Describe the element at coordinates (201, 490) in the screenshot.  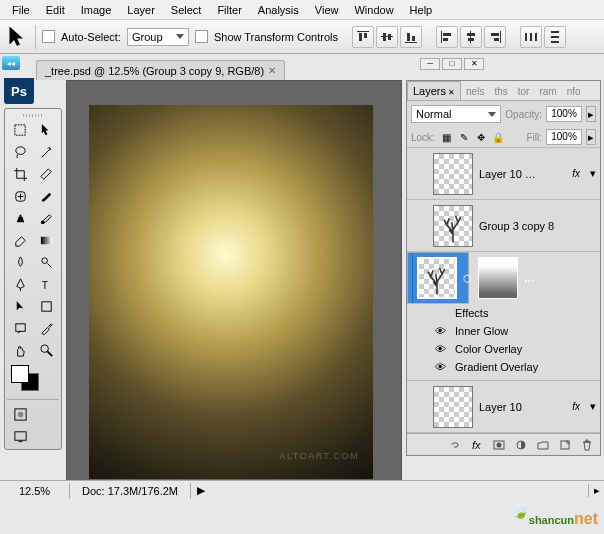
I see `info-menu-arrow: ▶` at that location.